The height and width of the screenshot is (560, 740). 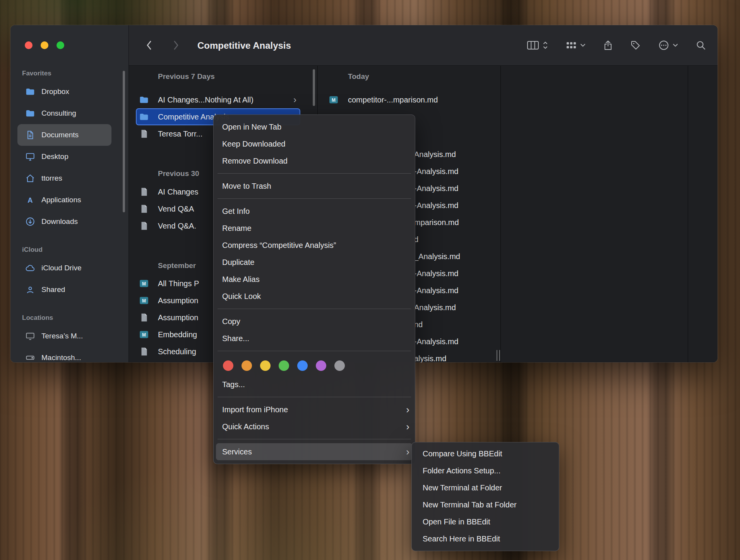 I want to click on sidebar-item: Consulting, so click(x=64, y=113).